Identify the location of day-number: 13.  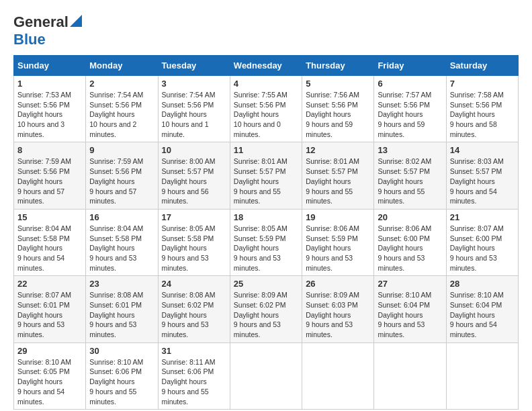
(410, 150).